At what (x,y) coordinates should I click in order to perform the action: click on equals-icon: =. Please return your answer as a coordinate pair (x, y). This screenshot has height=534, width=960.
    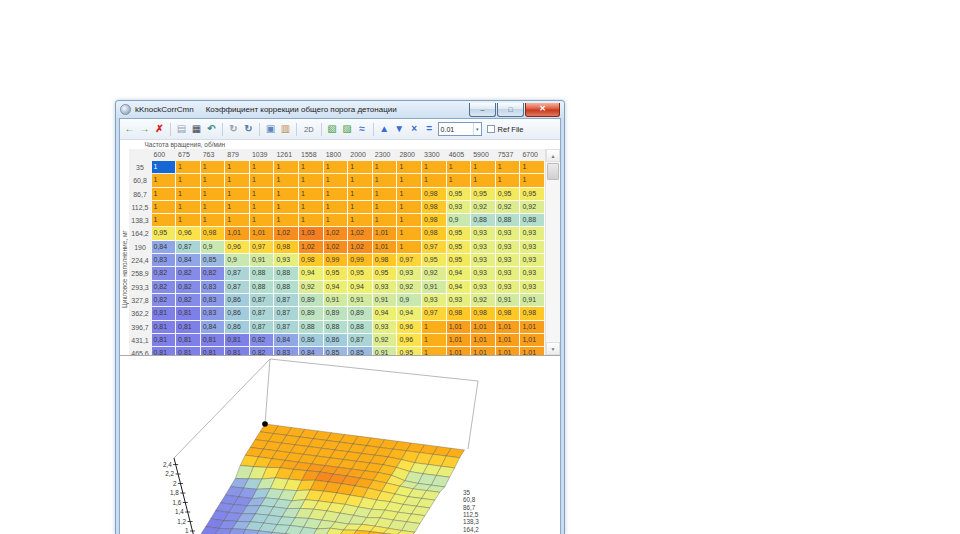
    Looking at the image, I should click on (430, 129).